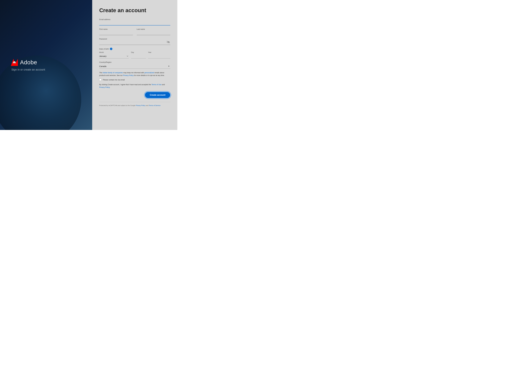 The image size is (532, 392). What do you see at coordinates (100, 80) in the screenshot?
I see `contact-checkbox` at bounding box center [100, 80].